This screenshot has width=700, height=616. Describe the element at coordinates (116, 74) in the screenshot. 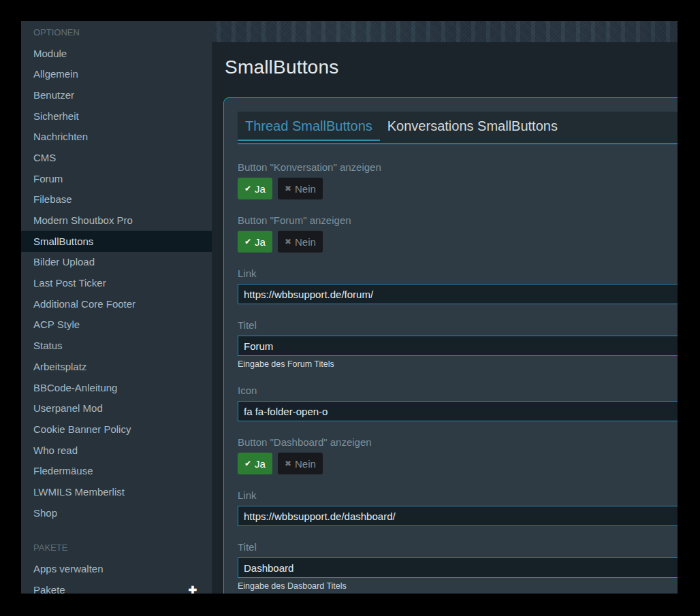

I see `sidebar-item-allgemein: Allgemein` at that location.